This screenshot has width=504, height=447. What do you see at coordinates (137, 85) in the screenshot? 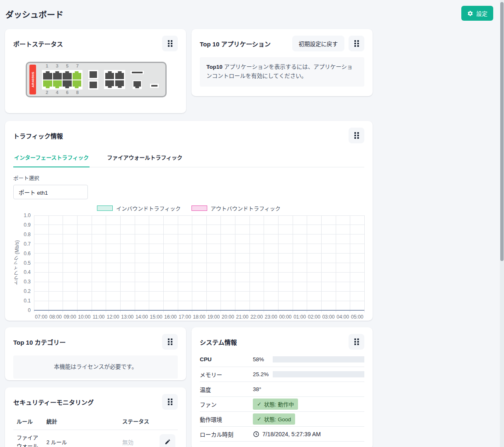
I see `console-port` at bounding box center [137, 85].